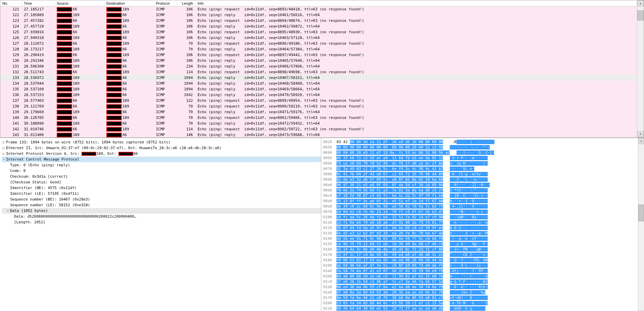 The height and width of the screenshot is (311, 644). I want to click on table-row: 12627.94031818966ICMP106Echo (ping) repl…, so click(319, 38).